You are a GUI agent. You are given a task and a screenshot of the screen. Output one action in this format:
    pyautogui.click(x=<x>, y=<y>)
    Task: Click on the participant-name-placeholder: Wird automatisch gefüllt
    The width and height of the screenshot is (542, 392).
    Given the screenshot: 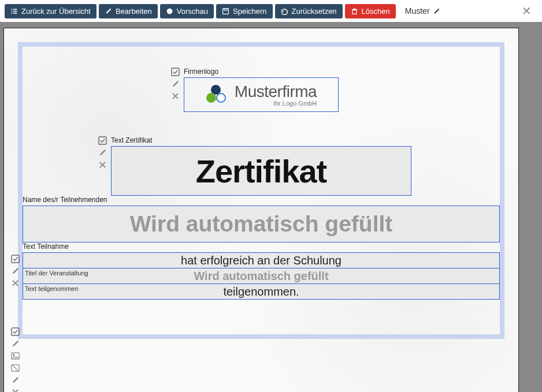 What is the action you would take?
    pyautogui.click(x=261, y=224)
    